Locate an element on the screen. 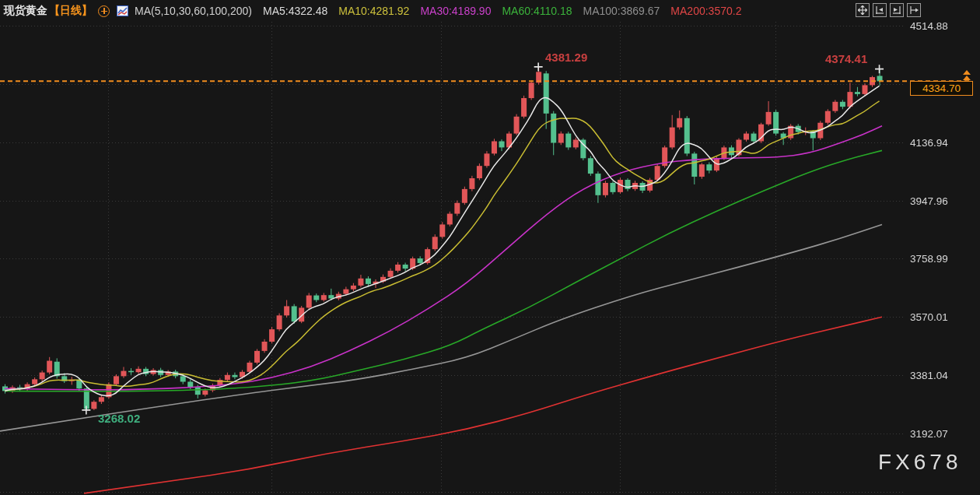 The height and width of the screenshot is (495, 980). scale-right-icon is located at coordinates (897, 10).